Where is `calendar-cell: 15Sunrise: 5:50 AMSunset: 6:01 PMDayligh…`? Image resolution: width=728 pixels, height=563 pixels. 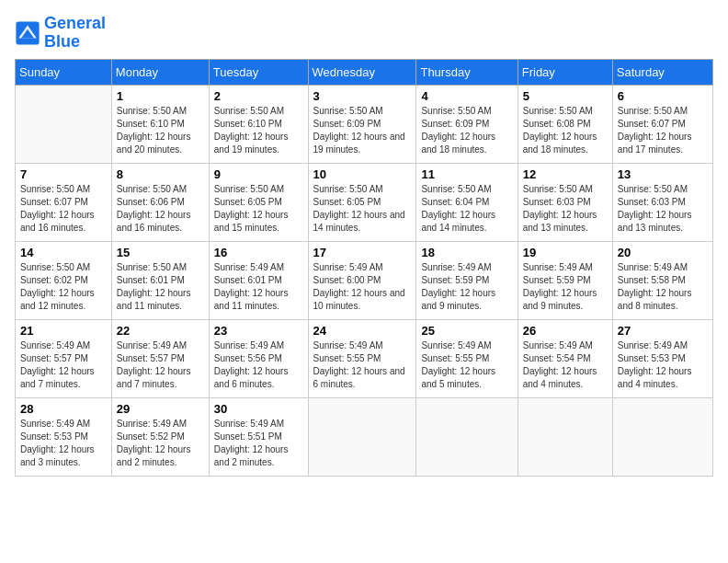 calendar-cell: 15Sunrise: 5:50 AMSunset: 6:01 PMDayligh… is located at coordinates (160, 280).